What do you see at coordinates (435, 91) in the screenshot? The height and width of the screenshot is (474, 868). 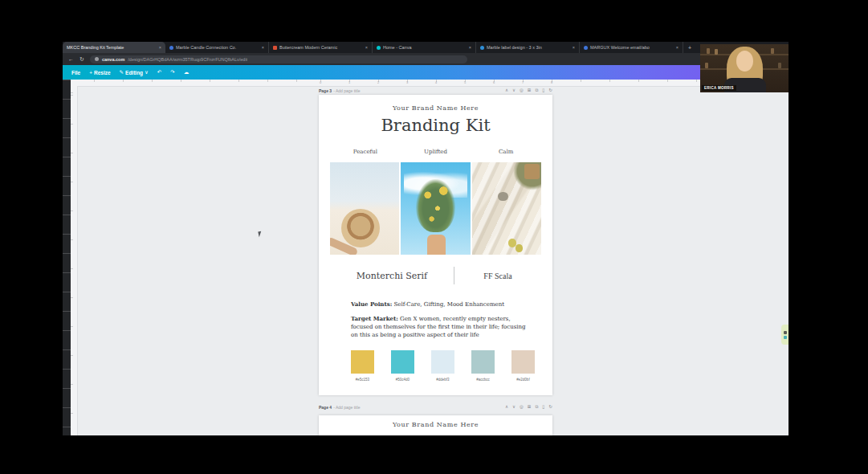 I see `page3-header: Page 3 - Add page title ∧ ∨ ◎ ⊞ ⧉ ▯ ↻` at bounding box center [435, 91].